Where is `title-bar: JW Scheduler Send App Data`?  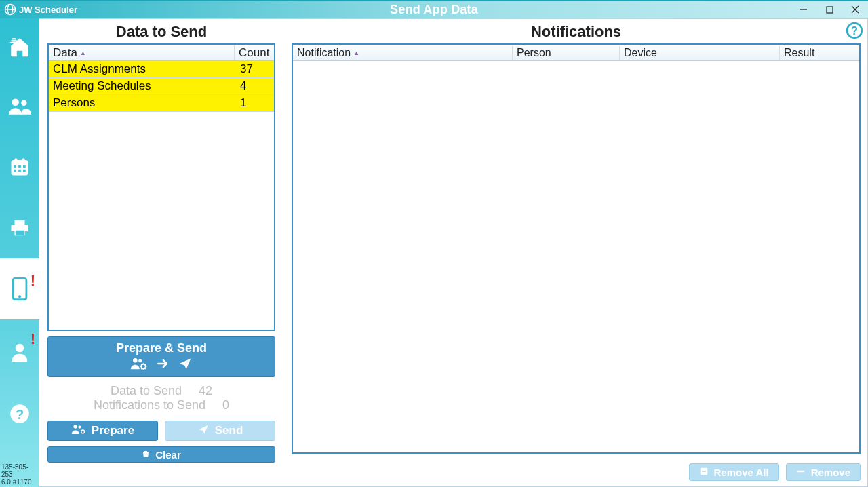 title-bar: JW Scheduler Send App Data is located at coordinates (434, 9).